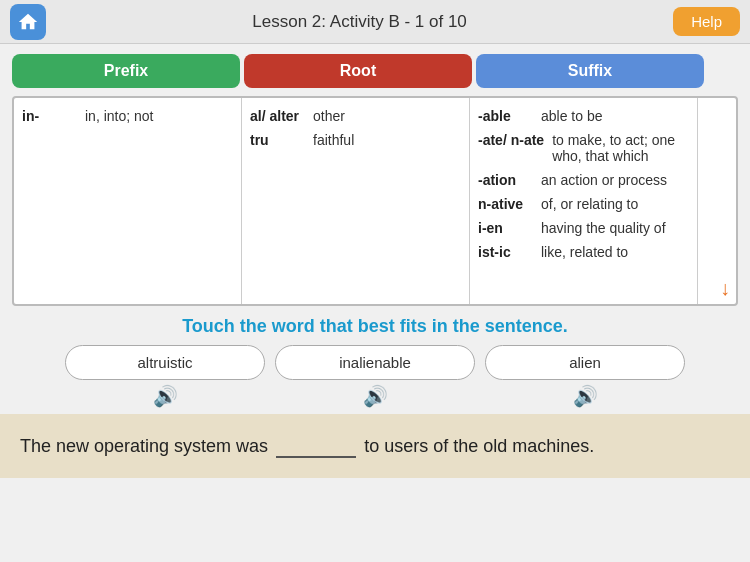 This screenshot has height=562, width=750. I want to click on word-choice-1: inalienable, so click(375, 362).